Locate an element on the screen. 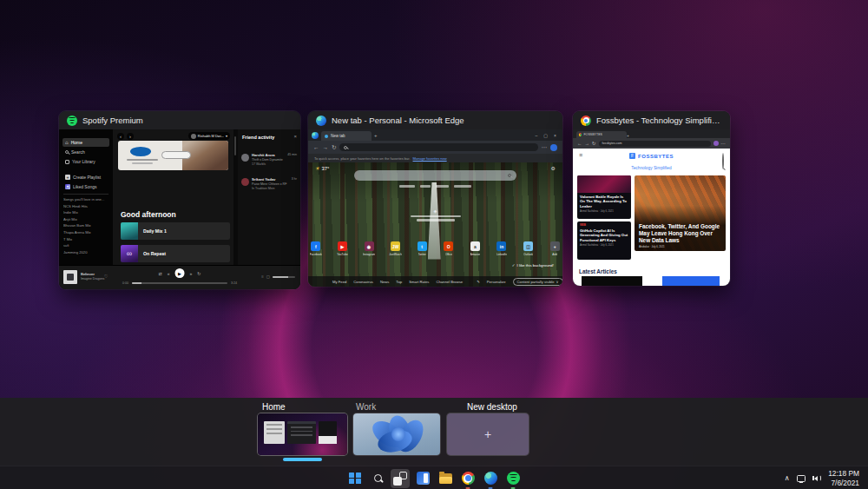 The image size is (868, 489). logo-mark: F is located at coordinates (632, 156).